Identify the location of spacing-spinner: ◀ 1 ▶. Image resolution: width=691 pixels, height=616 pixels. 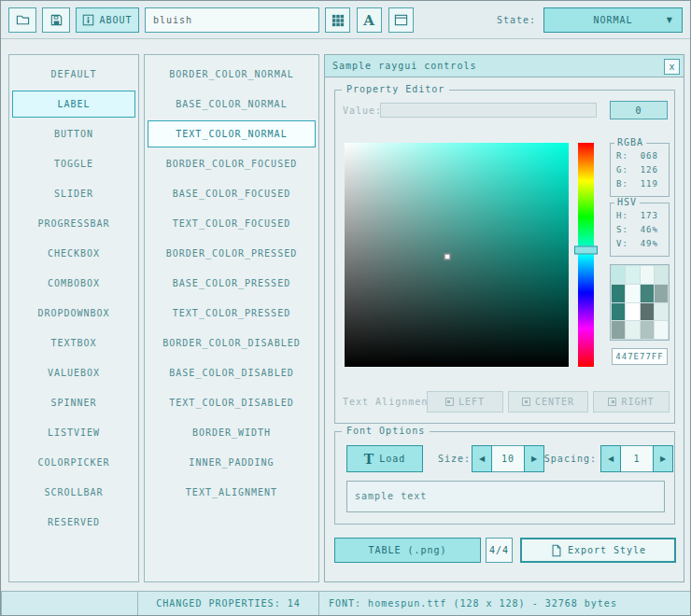
(637, 459).